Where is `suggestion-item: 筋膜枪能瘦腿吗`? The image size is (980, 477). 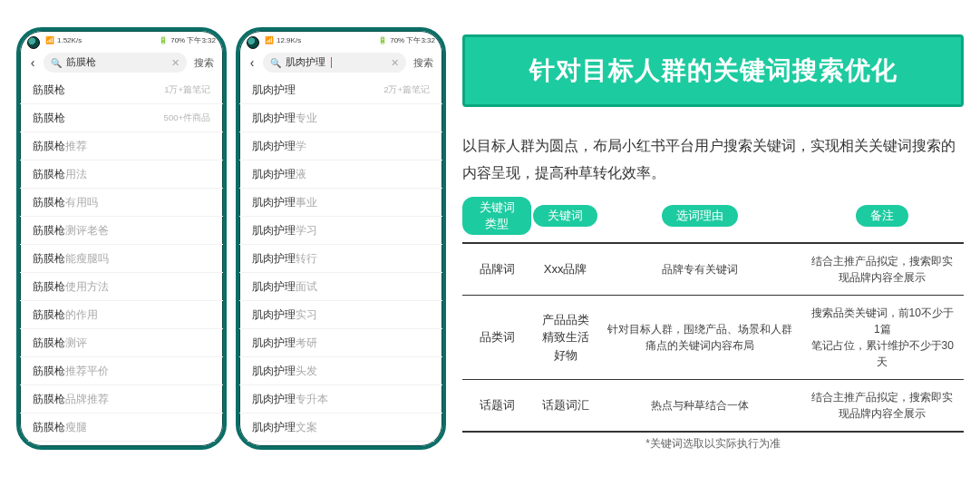 suggestion-item: 筋膜枪能瘦腿吗 is located at coordinates (121, 259).